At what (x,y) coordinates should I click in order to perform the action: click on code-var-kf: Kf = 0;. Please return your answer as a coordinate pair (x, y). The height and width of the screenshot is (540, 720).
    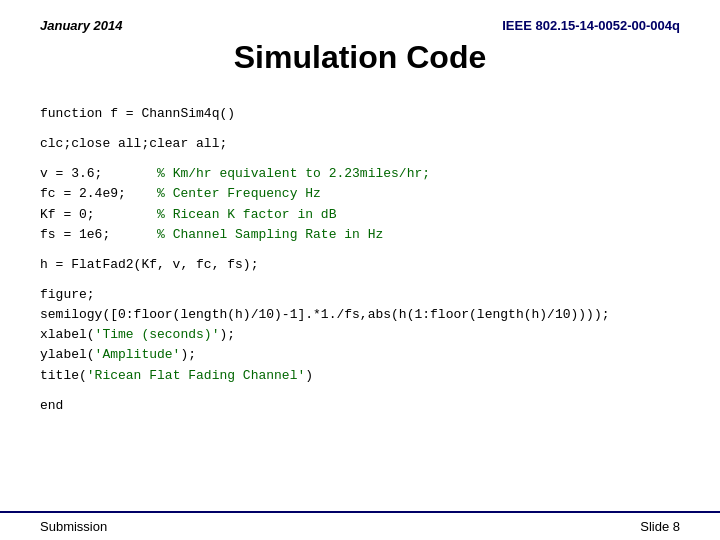
    Looking at the image, I should click on (98, 214).